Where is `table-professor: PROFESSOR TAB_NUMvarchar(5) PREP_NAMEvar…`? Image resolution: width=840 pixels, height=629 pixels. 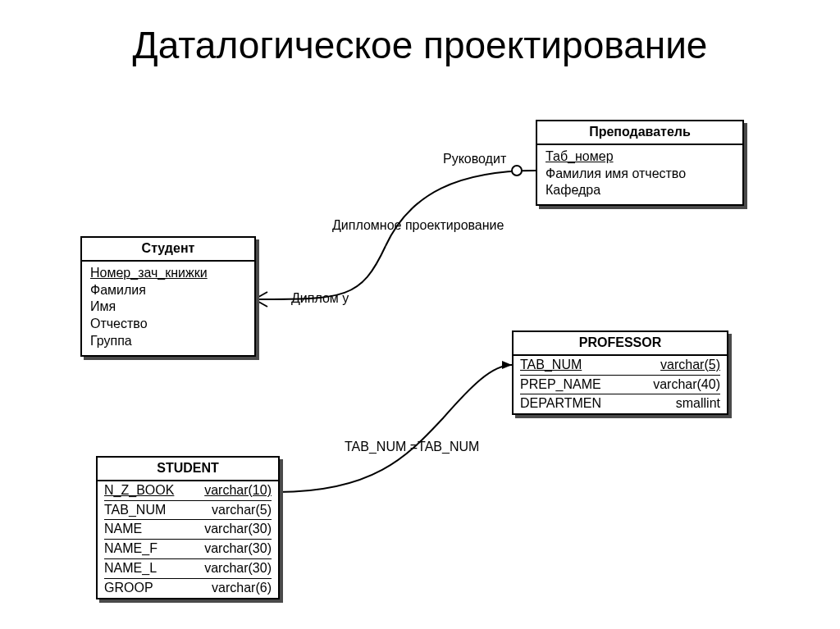
table-professor: PROFESSOR TAB_NUMvarchar(5) PREP_NAMEvar… is located at coordinates (620, 372).